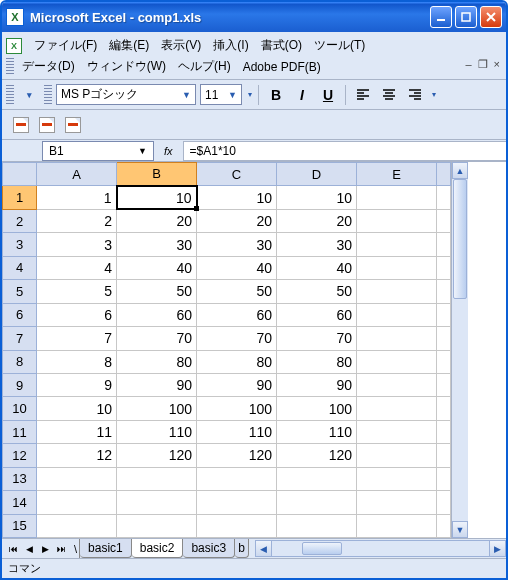  Describe the element at coordinates (397, 198) in the screenshot. I see `cell-E1` at that location.